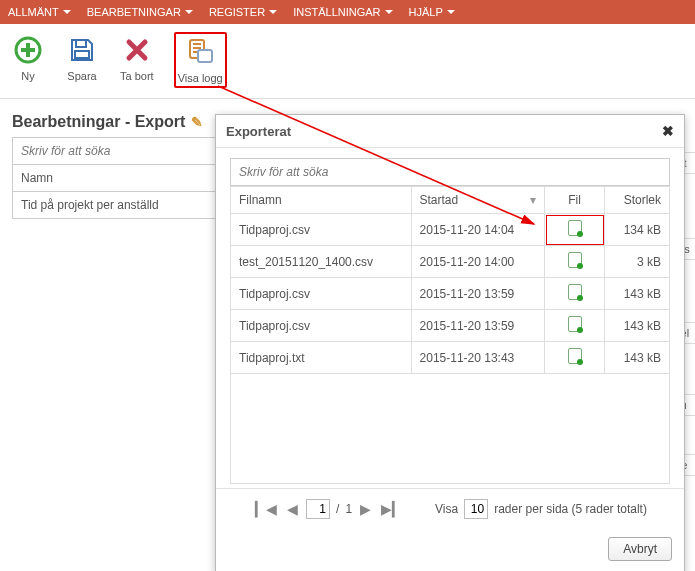  Describe the element at coordinates (450, 200) in the screenshot. I see `table-header-row: Filnamn Startad ▾ Fil Storlek` at that location.